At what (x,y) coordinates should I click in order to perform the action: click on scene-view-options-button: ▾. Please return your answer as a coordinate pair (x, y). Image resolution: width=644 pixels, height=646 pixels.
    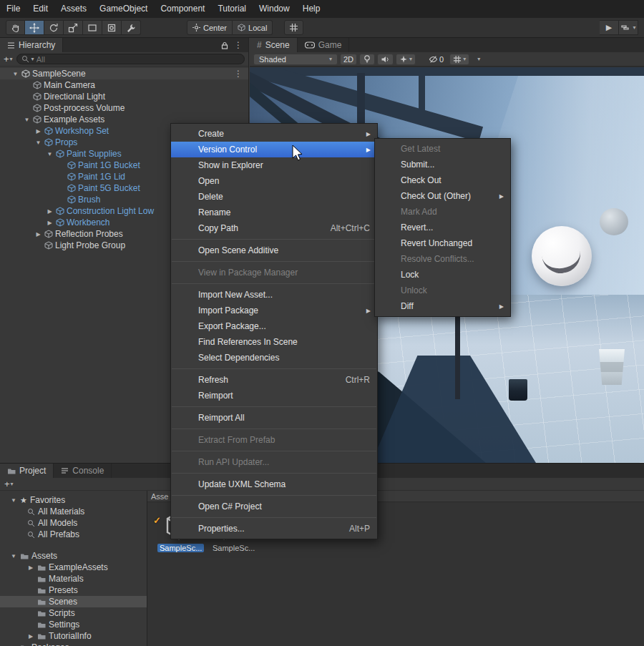
    Looking at the image, I should click on (479, 59).